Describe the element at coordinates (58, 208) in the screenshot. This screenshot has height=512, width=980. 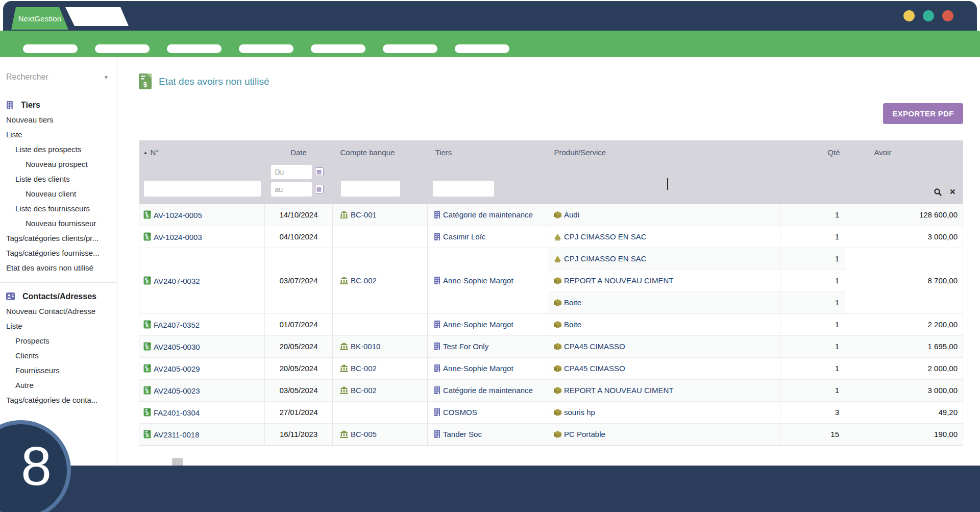
I see `sidebar-item-liste-des-fournisseurs: Liste des fournisseurs` at that location.